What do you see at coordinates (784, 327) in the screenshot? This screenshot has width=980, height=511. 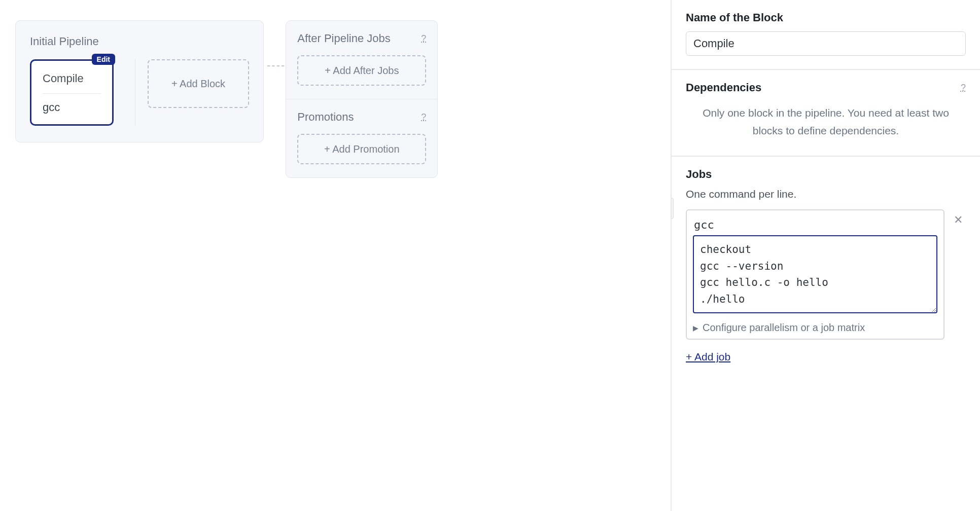 I see `parallelism-label: Configure parallelism or a job matrix` at bounding box center [784, 327].